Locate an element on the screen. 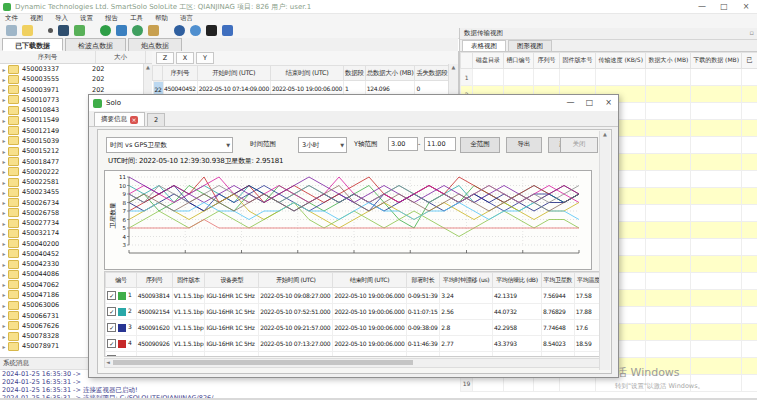  folder-icon is located at coordinates (28, 30).